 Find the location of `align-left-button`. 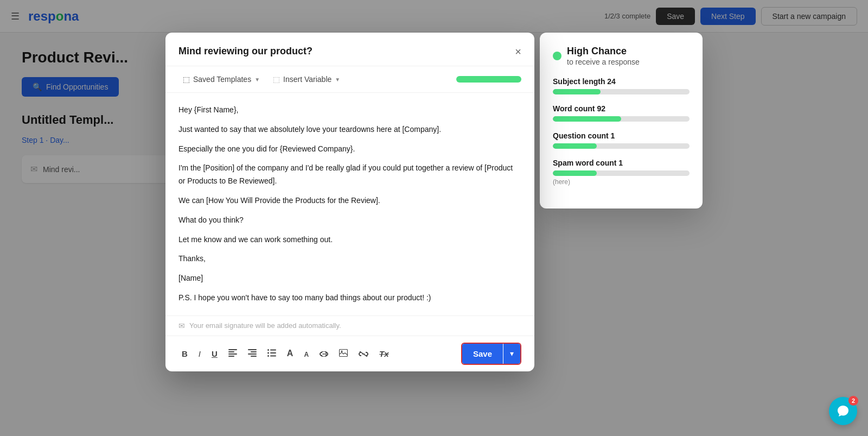

align-left-button is located at coordinates (233, 354).